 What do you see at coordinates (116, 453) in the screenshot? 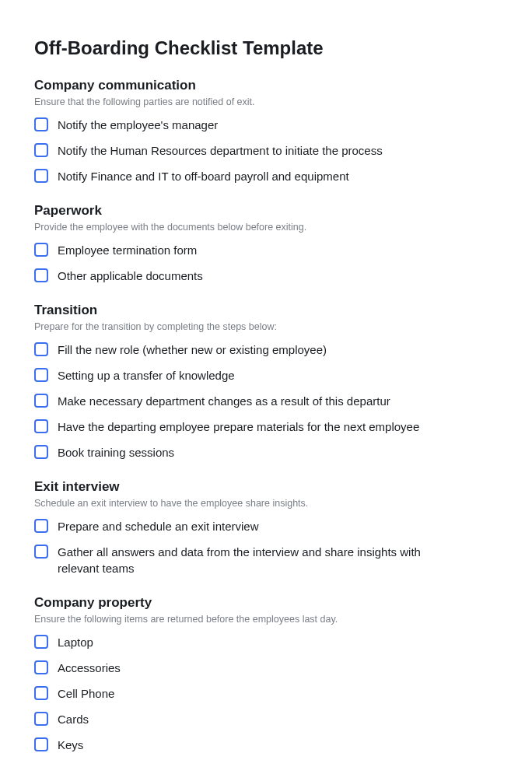
I see `checklist-item-label: Book training sessions` at bounding box center [116, 453].